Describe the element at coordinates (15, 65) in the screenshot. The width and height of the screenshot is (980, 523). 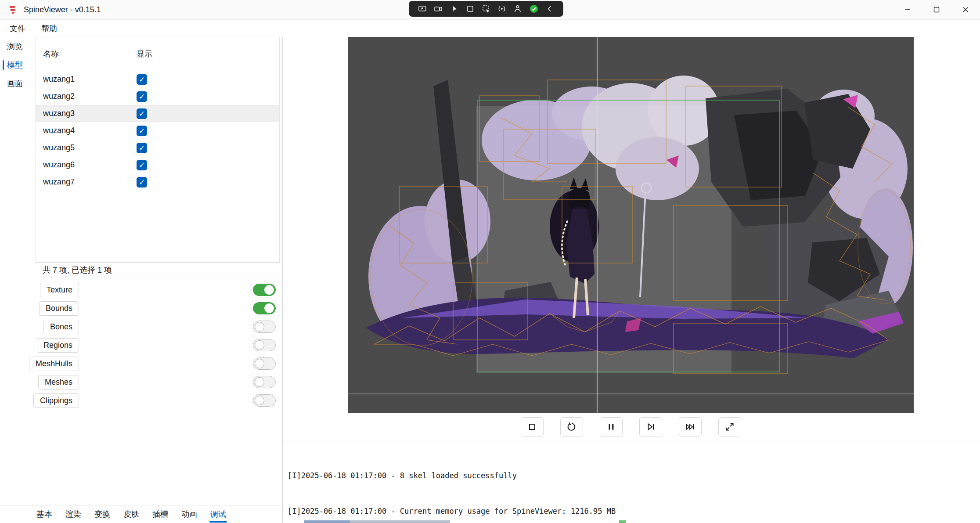
I see `nav-item-model: 模型` at that location.